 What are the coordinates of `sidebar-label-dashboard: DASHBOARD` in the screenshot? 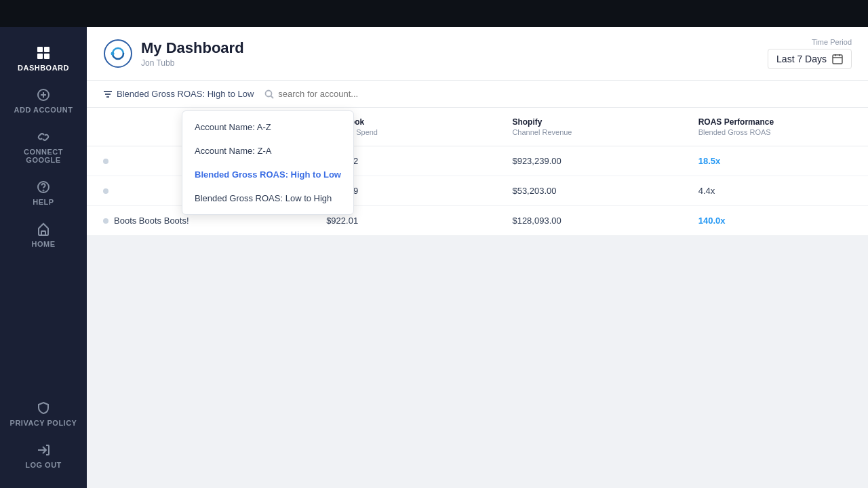 It's located at (43, 68).